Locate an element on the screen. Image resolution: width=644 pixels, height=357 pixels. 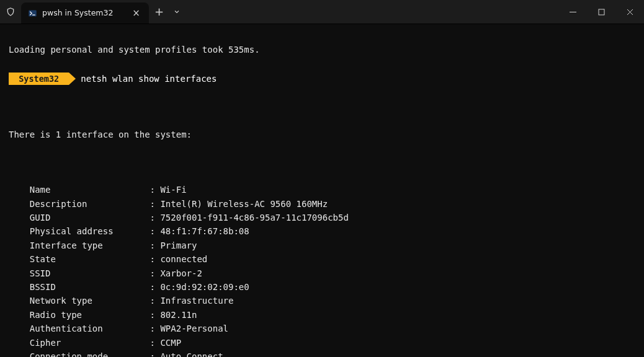
property-row: State : connected is located at coordinates (322, 259).